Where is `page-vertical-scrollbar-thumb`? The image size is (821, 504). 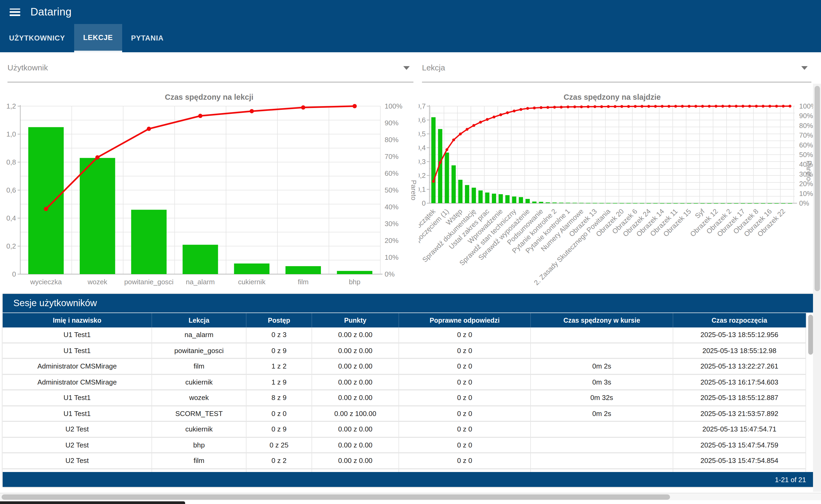
page-vertical-scrollbar-thumb is located at coordinates (817, 189).